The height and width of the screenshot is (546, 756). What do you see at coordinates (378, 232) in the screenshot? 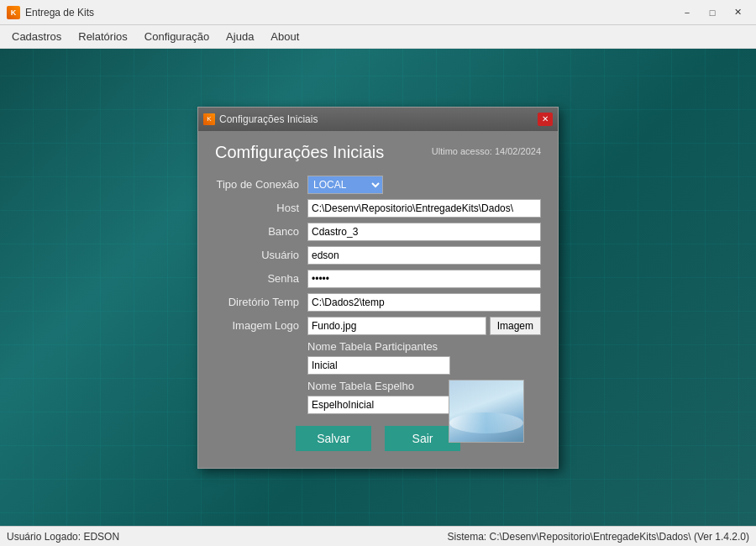
I see `field-banco: Banco` at bounding box center [378, 232].